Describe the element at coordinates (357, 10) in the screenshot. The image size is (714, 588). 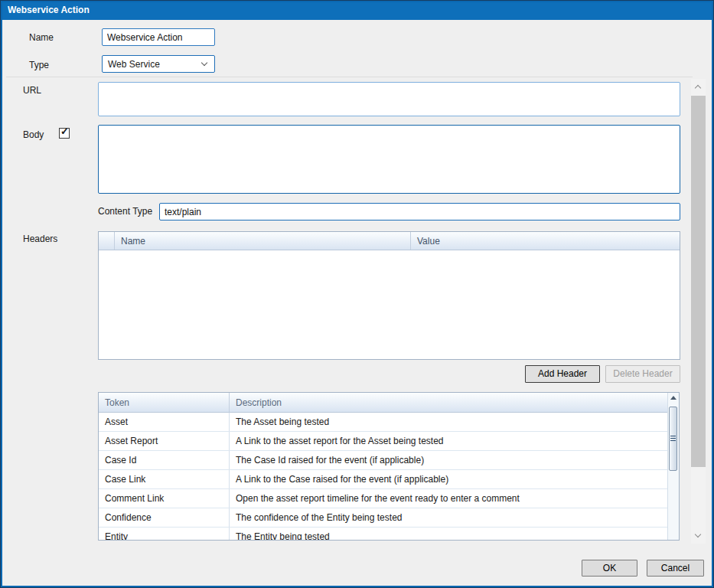
I see `title-bar: Webservice Action` at that location.